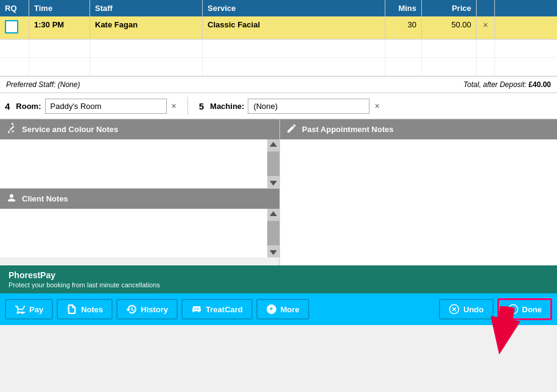 The image size is (557, 392). What do you see at coordinates (273, 253) in the screenshot?
I see `client-notes-scroll-down` at bounding box center [273, 253].